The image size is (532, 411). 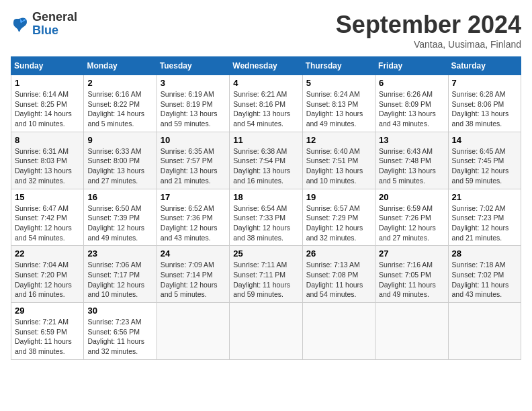 What do you see at coordinates (412, 103) in the screenshot?
I see `table-row: 6 Sunrise: 6:26 AM Sunset: 8:09 PM Dayli…` at bounding box center [412, 103].